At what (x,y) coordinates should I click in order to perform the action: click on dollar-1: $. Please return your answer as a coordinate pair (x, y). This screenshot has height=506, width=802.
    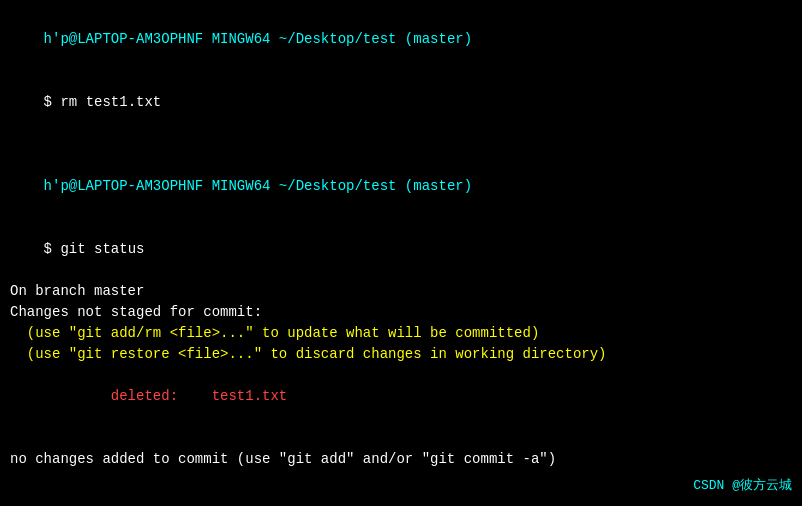
    Looking at the image, I should click on (52, 102).